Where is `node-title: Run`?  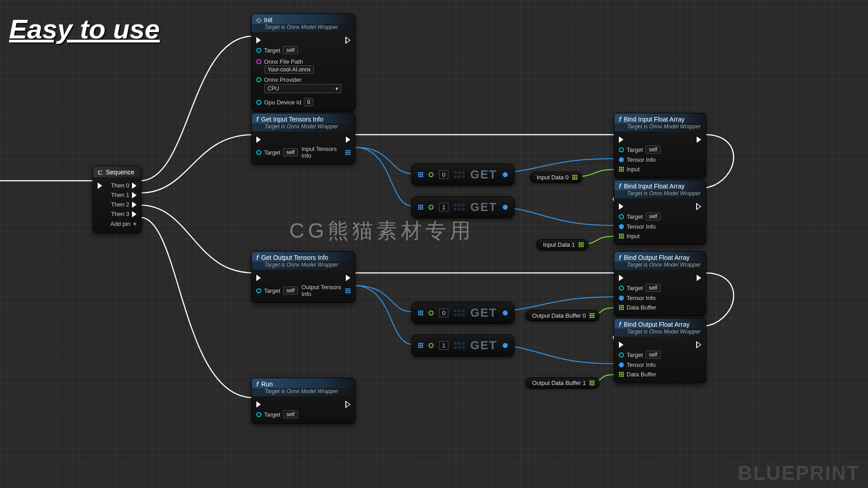 node-title: Run is located at coordinates (267, 384).